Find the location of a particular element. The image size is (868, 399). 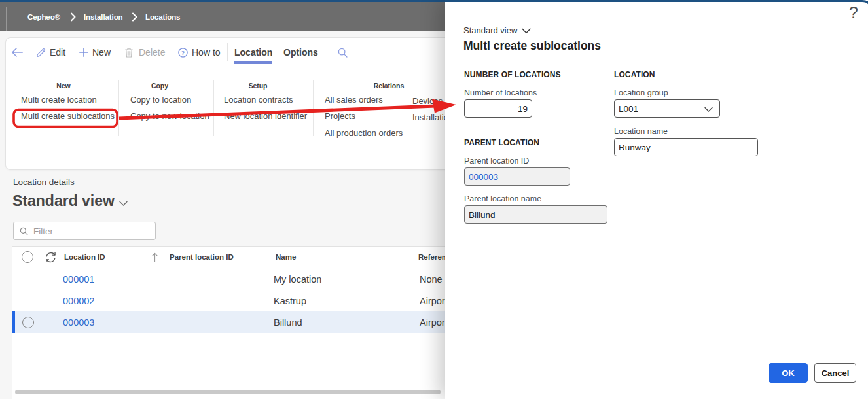

horizontal-scrollbar is located at coordinates (228, 392).